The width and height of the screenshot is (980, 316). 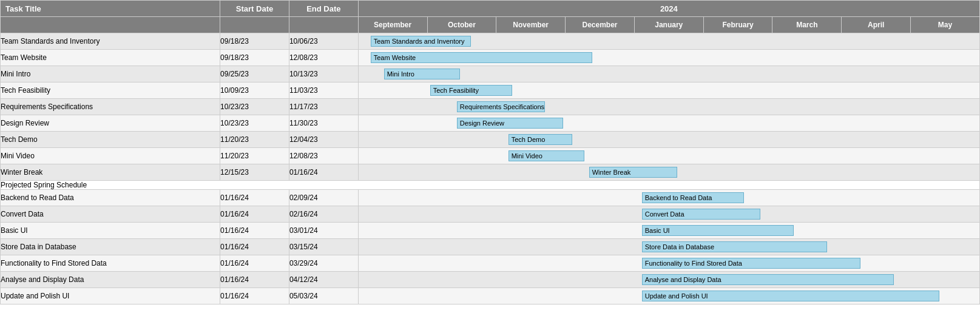 I want to click on table-row: Basic UI01/16/2403/01/24Basic UI, so click(x=490, y=230).